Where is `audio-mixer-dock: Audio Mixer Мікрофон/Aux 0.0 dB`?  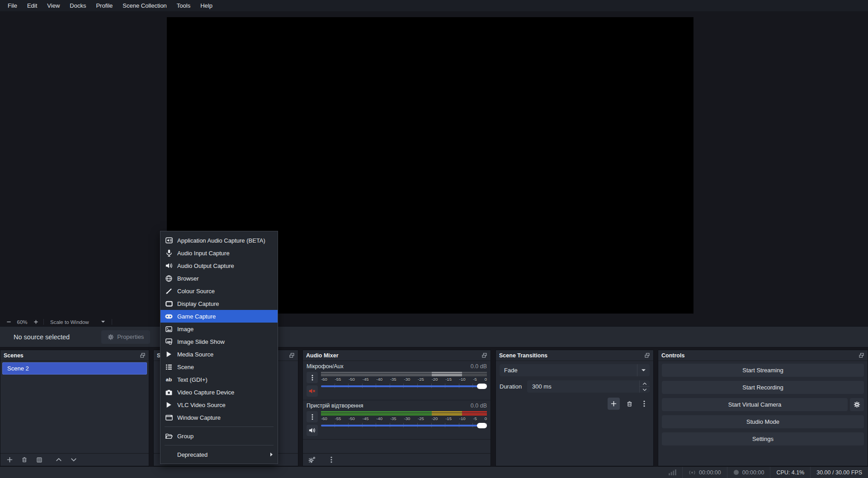 audio-mixer-dock: Audio Mixer Мікрофон/Aux 0.0 dB is located at coordinates (397, 408).